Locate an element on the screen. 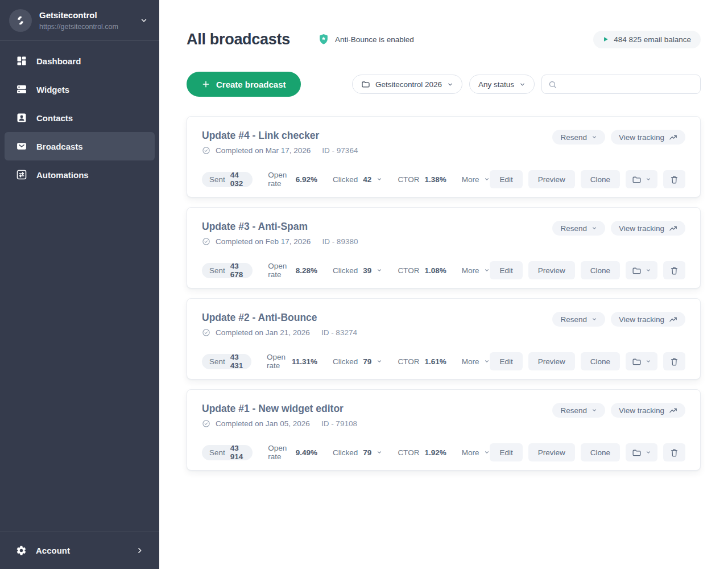 The image size is (728, 569). sidebar-item-label: Automations is located at coordinates (63, 175).